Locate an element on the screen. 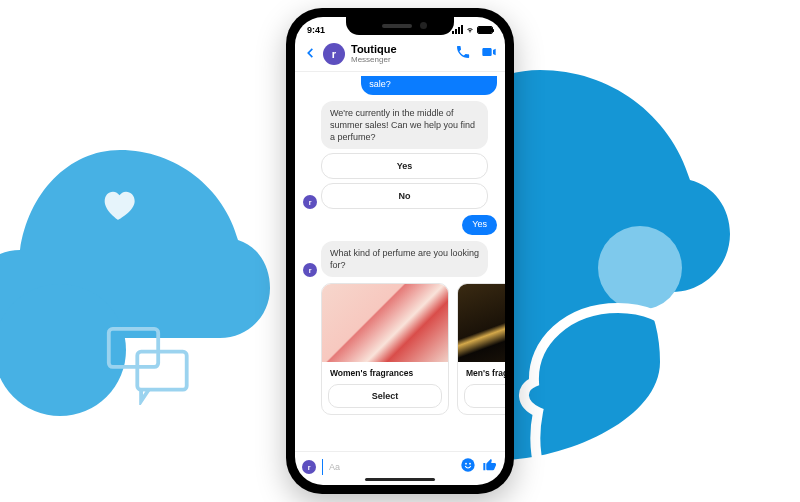 Image resolution: width=800 pixels, height=502 pixels. chat-title: Toutique is located at coordinates (400, 50).